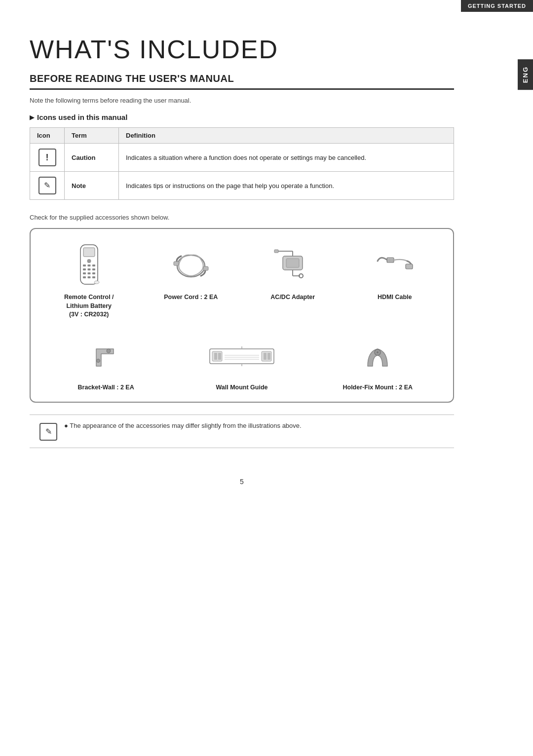  Describe the element at coordinates (286, 158) in the screenshot. I see `caution-definition: Indicates a situation where a function d…` at that location.